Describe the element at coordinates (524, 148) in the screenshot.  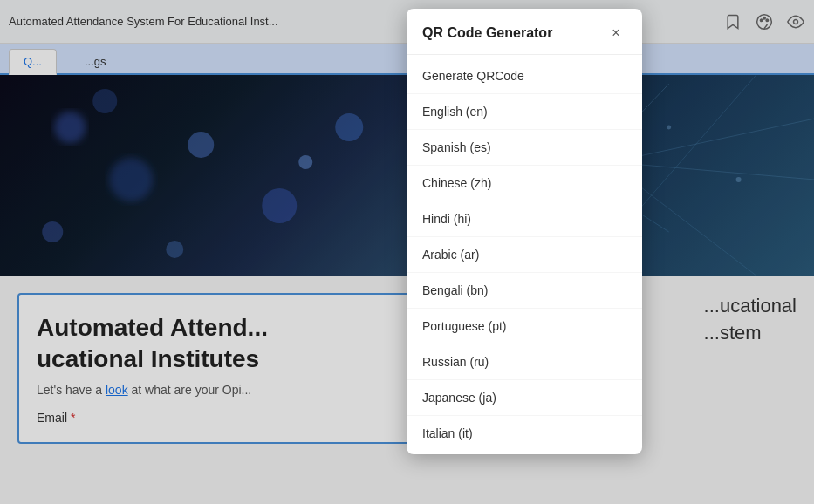
I see `menu-item: Spanish (es)` at that location.